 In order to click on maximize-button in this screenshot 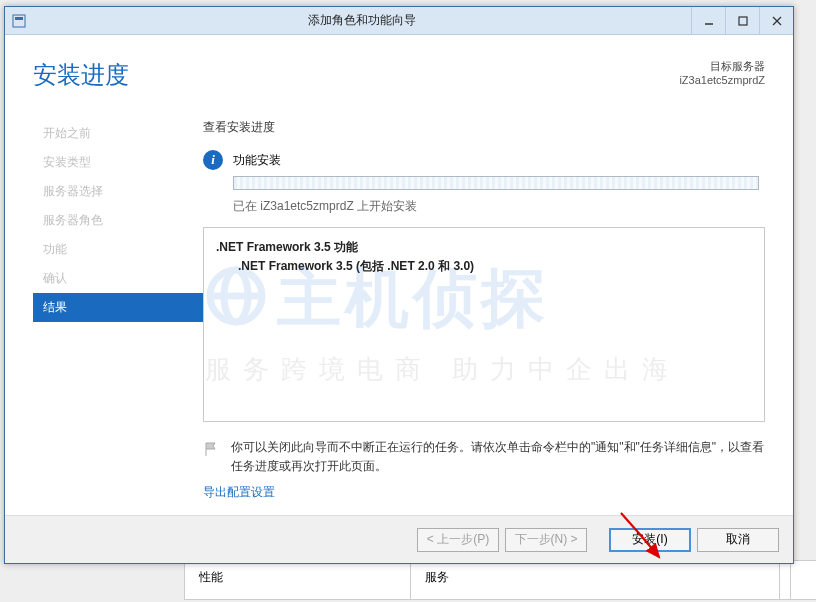, I will do `click(742, 20)`.